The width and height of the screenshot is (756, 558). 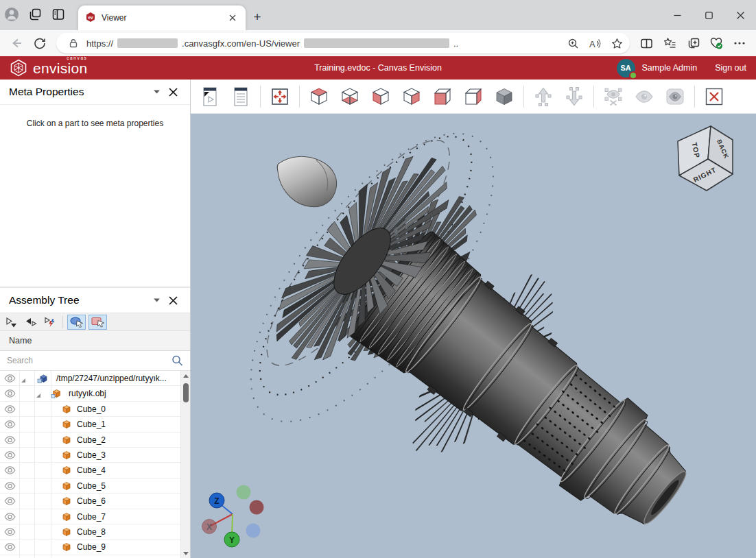 What do you see at coordinates (177, 361) in the screenshot?
I see `search-icon` at bounding box center [177, 361].